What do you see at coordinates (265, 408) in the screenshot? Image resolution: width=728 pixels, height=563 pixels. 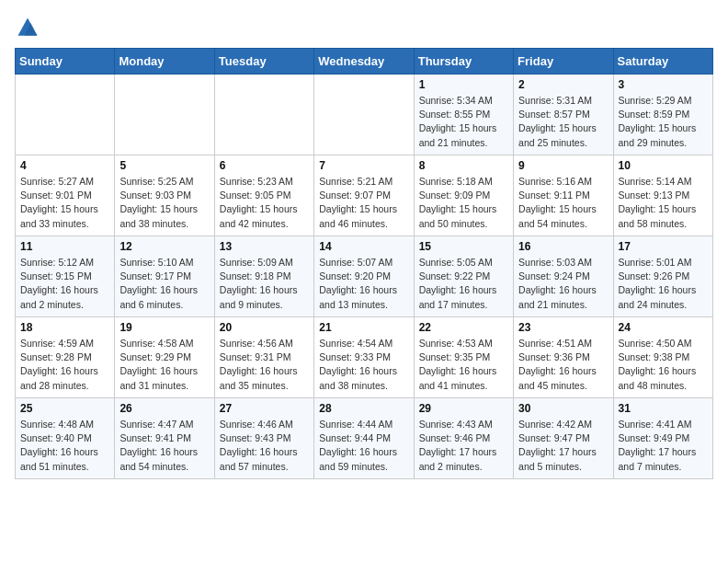 I see `day-number: 27` at bounding box center [265, 408].